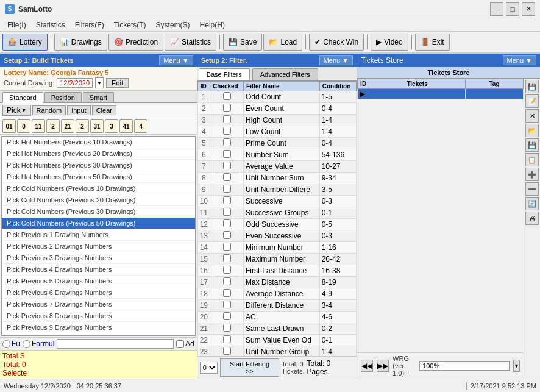 Image resolution: width=540 pixels, height=392 pixels. Describe the element at coordinates (68, 126) in the screenshot. I see `ball-21: 21` at that location.